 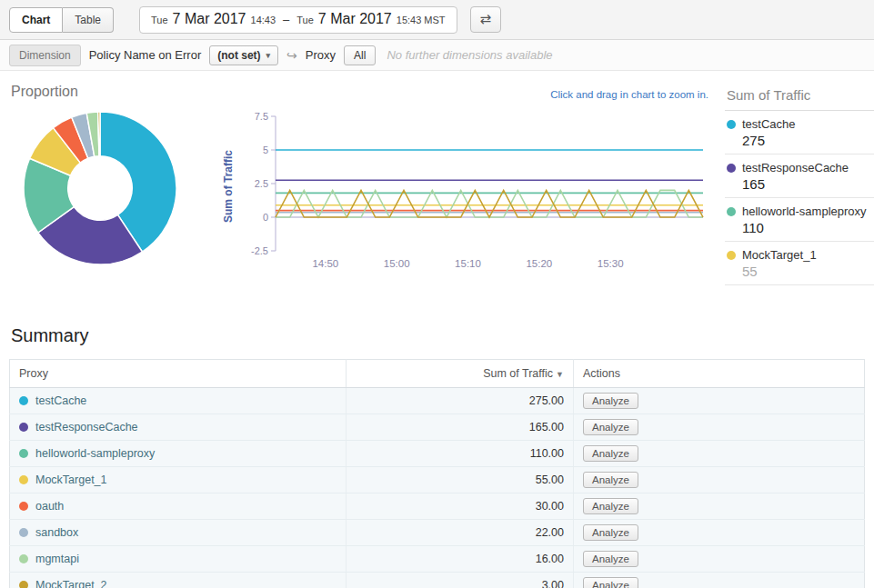 What do you see at coordinates (804, 211) in the screenshot?
I see `legend-item-name: helloworld-sampleproxy` at bounding box center [804, 211].